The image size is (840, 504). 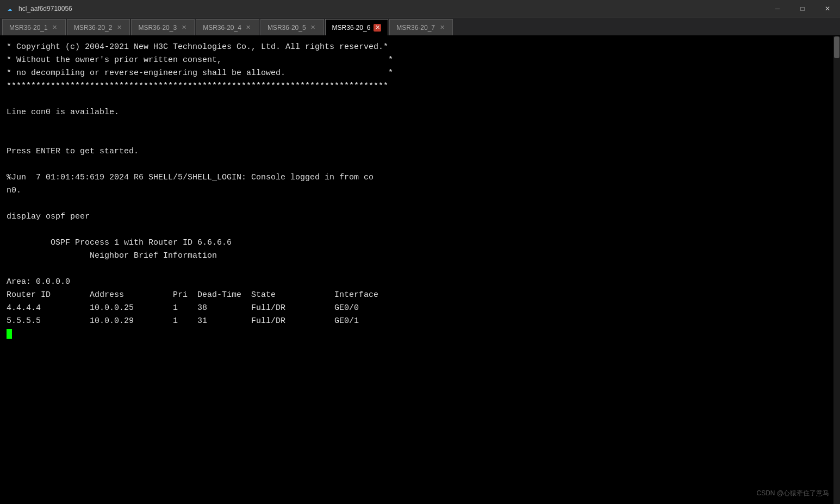 I want to click on terminal-cursor, so click(x=9, y=334).